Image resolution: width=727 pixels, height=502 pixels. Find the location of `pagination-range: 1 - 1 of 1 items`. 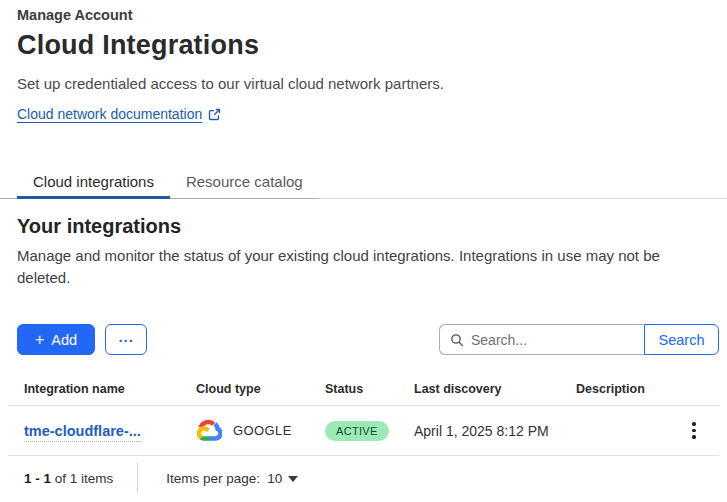

pagination-range: 1 - 1 of 1 items is located at coordinates (60, 478).